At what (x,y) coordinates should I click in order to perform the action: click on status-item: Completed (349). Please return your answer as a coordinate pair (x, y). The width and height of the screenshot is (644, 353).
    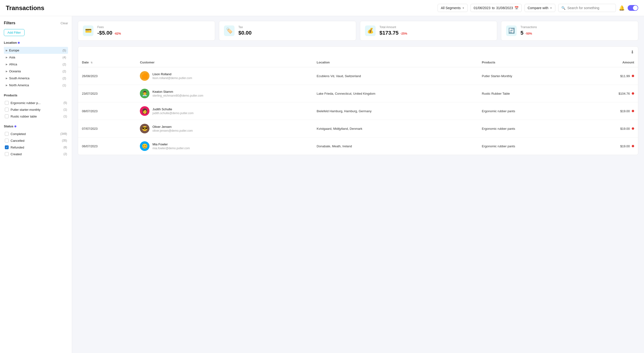
    Looking at the image, I should click on (36, 134).